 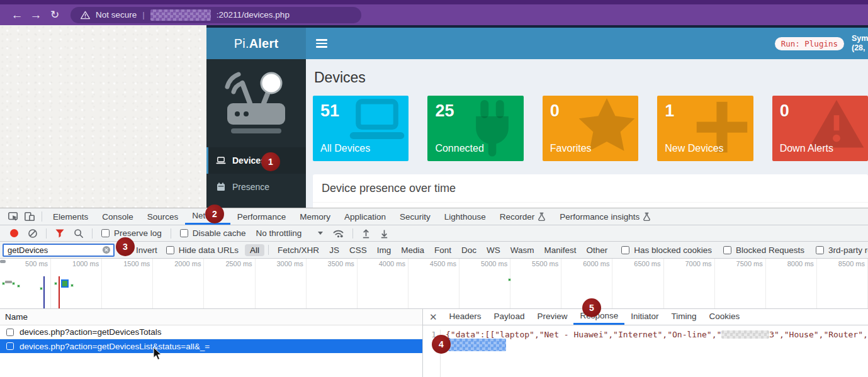 I want to click on search-icon, so click(x=79, y=234).